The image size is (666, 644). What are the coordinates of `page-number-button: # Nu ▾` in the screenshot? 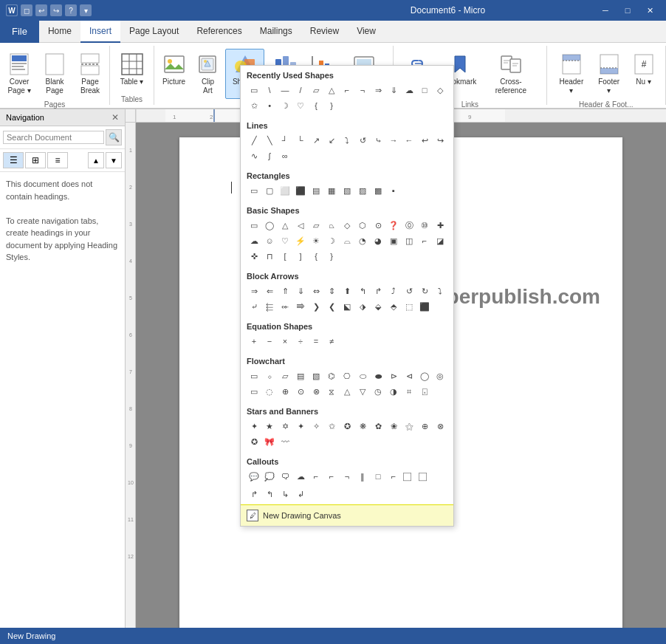 It's located at (644, 69).